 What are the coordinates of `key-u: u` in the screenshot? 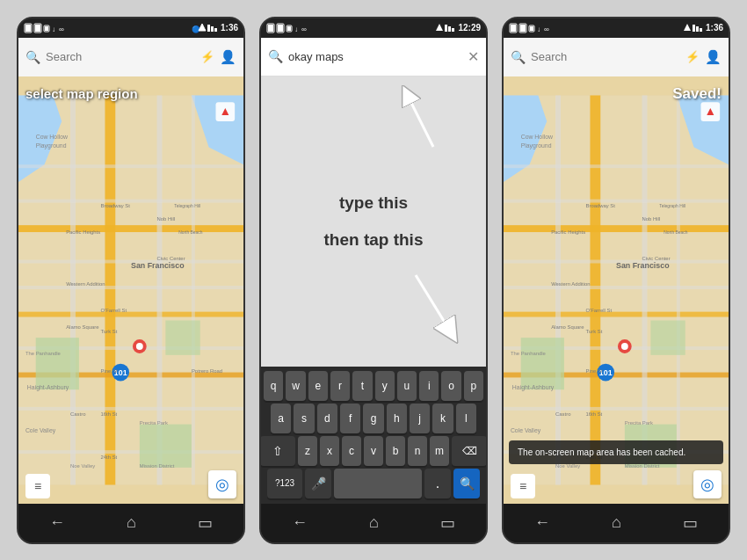 It's located at (407, 386).